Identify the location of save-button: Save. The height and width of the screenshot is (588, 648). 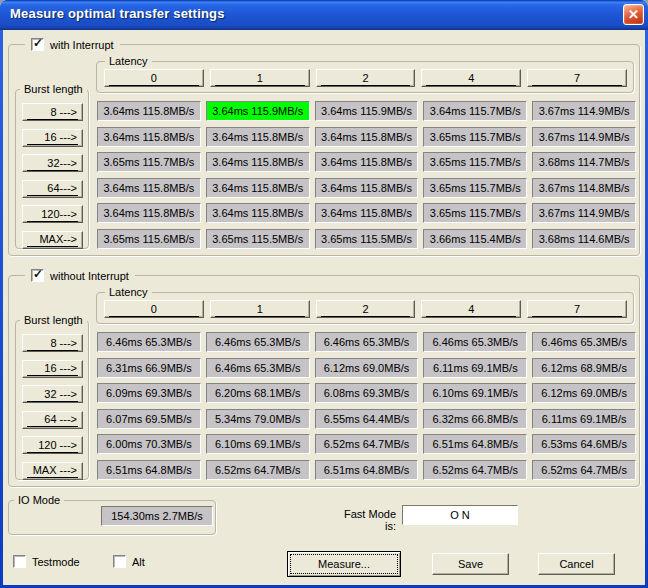
(470, 564).